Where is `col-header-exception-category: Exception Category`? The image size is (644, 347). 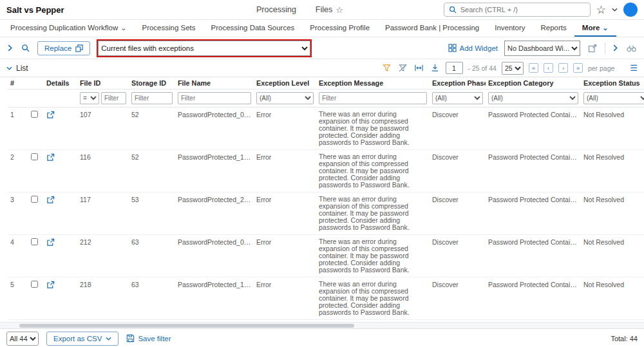
col-header-exception-category: Exception Category is located at coordinates (533, 84).